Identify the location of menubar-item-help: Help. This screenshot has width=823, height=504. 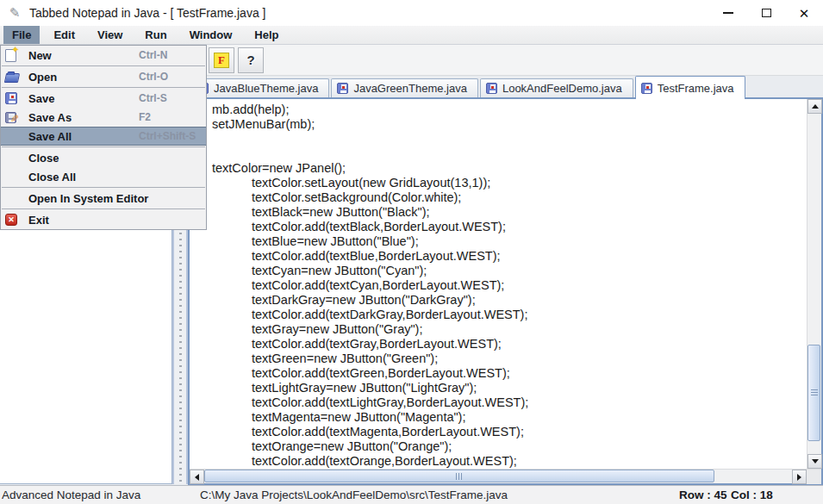
(266, 34).